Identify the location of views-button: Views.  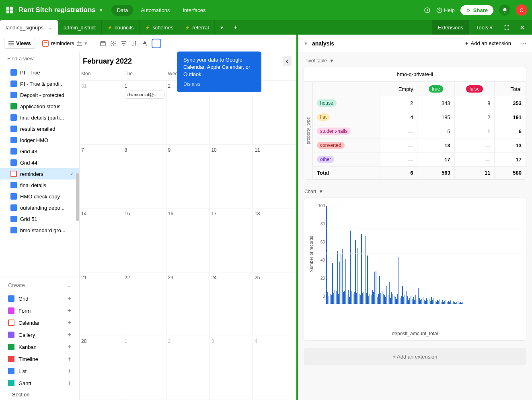
(20, 43).